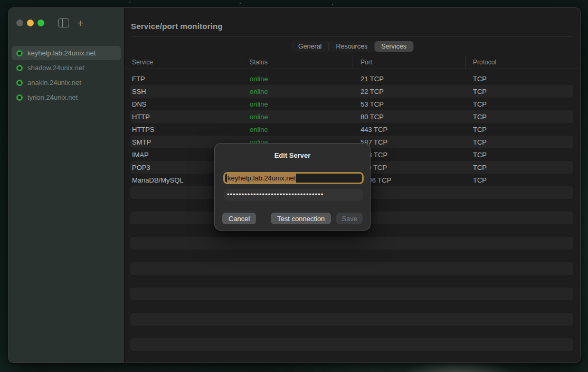 This screenshot has height=372, width=588. What do you see at coordinates (410, 104) in the screenshot?
I see `cell-port: 53 TCP` at bounding box center [410, 104].